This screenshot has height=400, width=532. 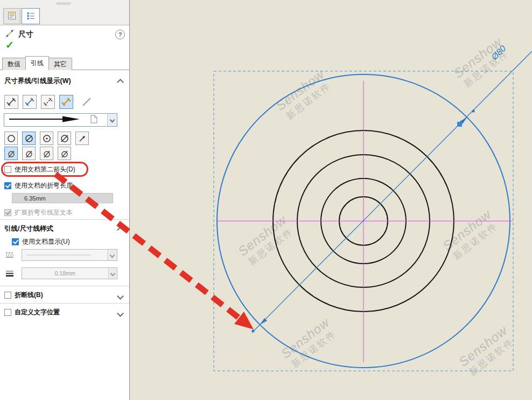 I want to click on document-default-icon, so click(x=94, y=120).